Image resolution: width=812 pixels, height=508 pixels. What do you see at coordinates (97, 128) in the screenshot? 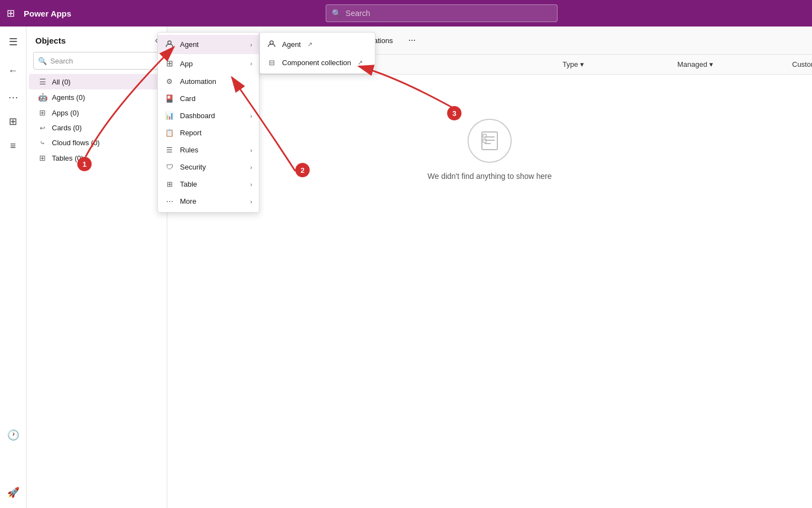
I see `sidebar-item-cards: ↩ Cards (0)` at bounding box center [97, 128].